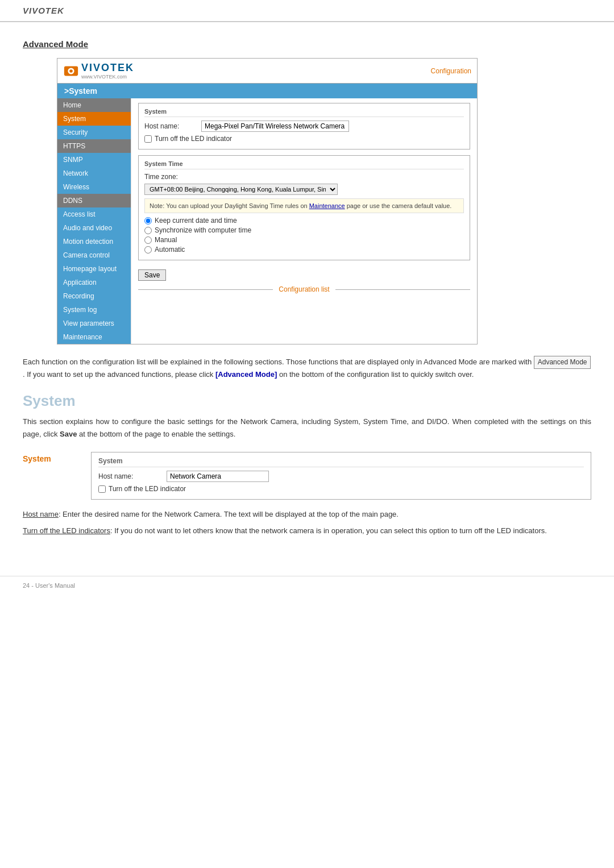 The width and height of the screenshot is (614, 868). I want to click on system-form-title: System, so click(341, 462).